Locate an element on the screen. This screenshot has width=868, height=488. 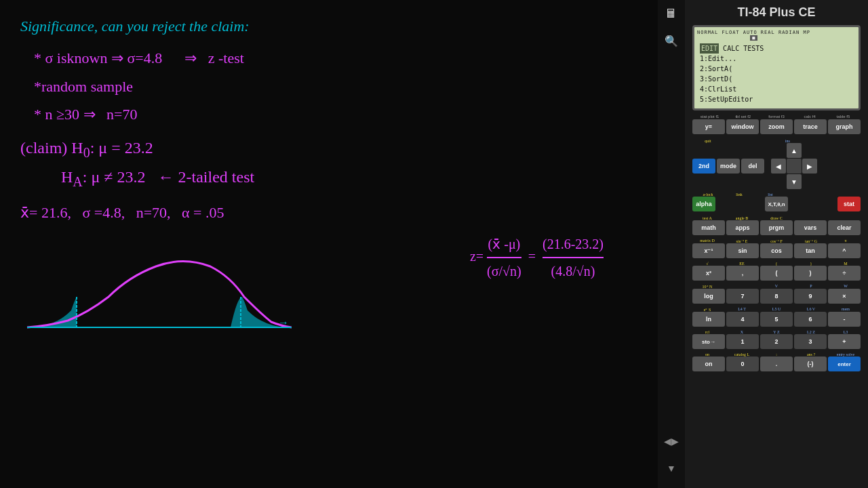
label-10x: 10ˣ N is located at coordinates (707, 286).